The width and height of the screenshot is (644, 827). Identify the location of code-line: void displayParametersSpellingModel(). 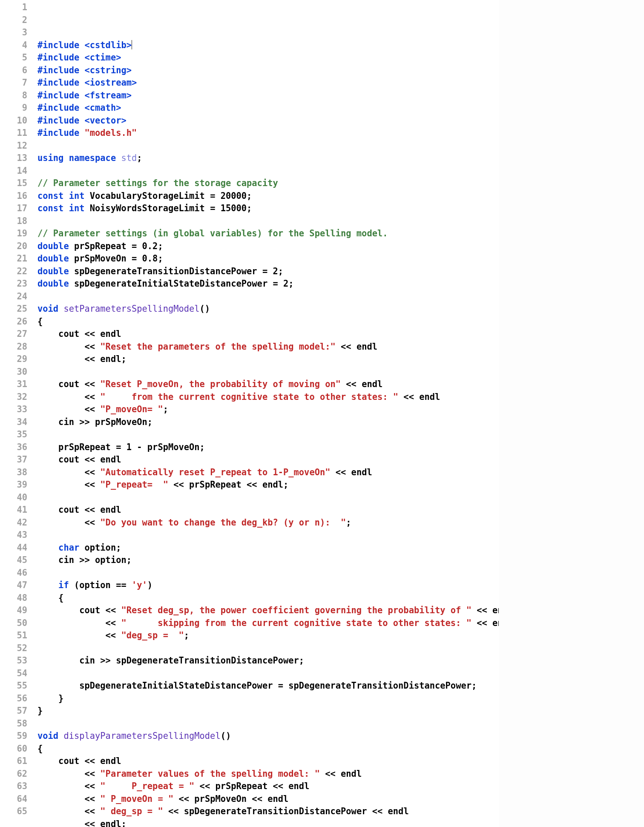
(268, 736).